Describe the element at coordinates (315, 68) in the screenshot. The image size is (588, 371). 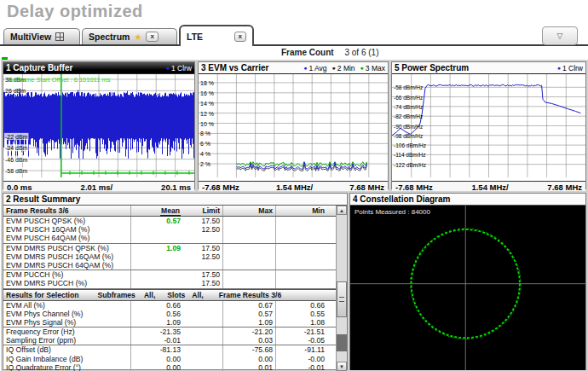
I see `legend-item: ●1 Avg` at that location.